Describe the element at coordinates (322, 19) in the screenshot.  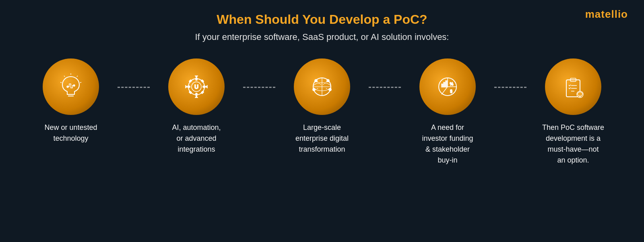
I see `page-title: When Should You Develop a PoC?` at that location.